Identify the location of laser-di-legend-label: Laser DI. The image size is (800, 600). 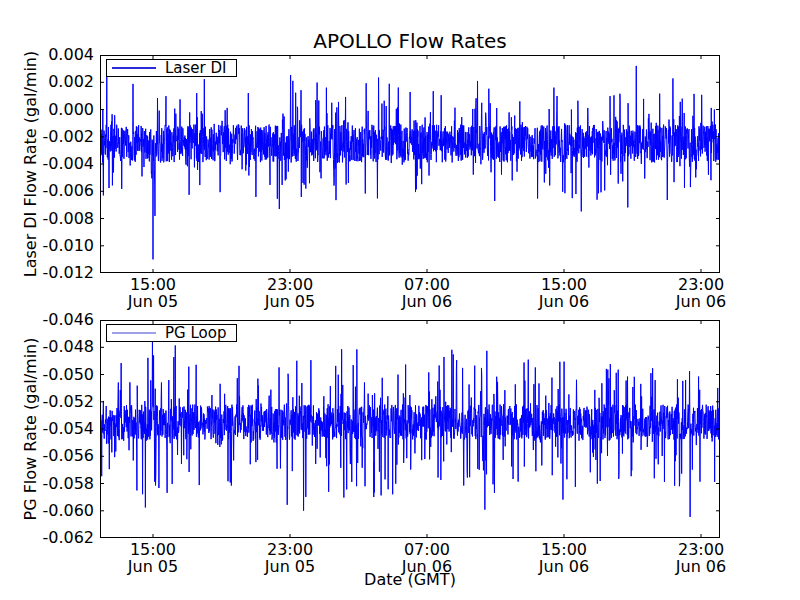
(196, 68).